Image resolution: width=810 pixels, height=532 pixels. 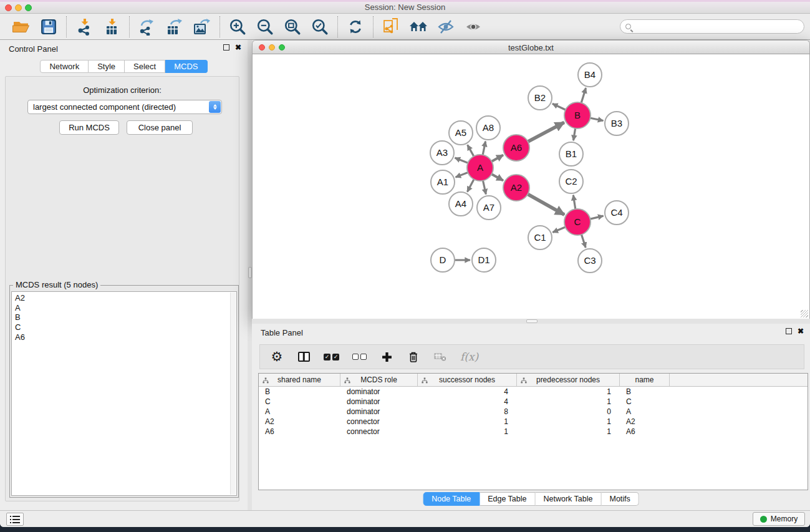 I want to click on tab-style: Style, so click(x=107, y=66).